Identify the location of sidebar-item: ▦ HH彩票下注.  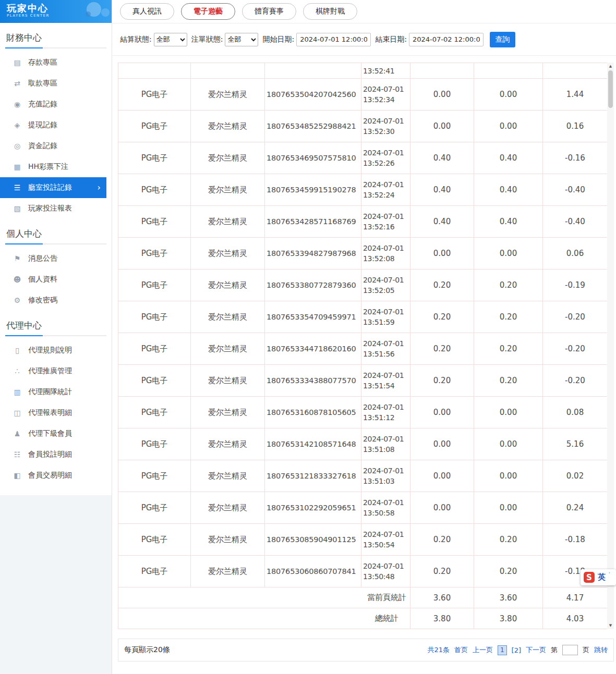
(53, 167).